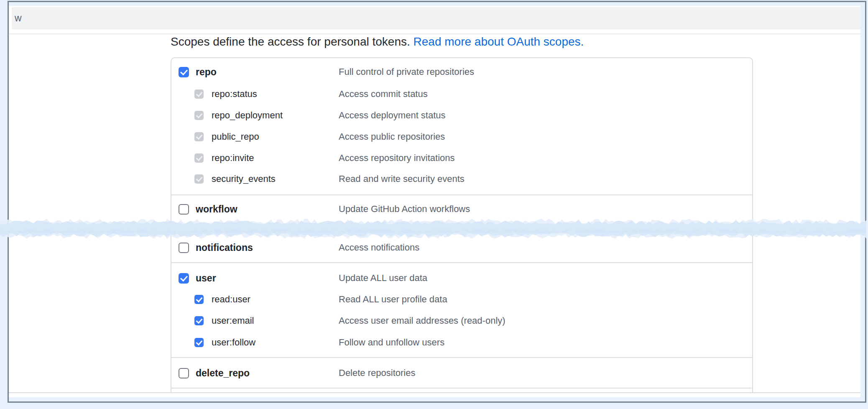 This screenshot has height=409, width=868. I want to click on user-checkbox, so click(184, 279).